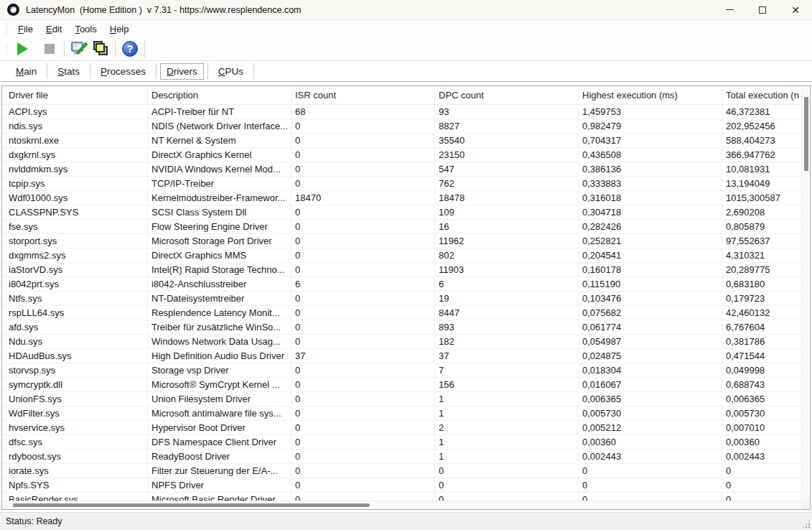  I want to click on table-row: rdyboost.sysReadyBoost Driver010,0024430…, so click(402, 457).